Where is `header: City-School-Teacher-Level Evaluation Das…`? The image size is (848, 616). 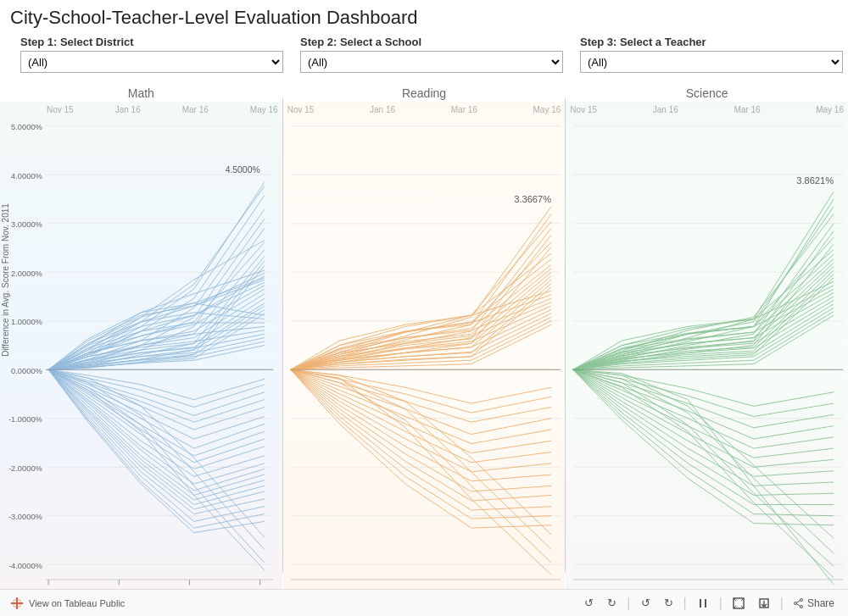
header: City-School-Teacher-Level Evaluation Das… is located at coordinates (424, 41).